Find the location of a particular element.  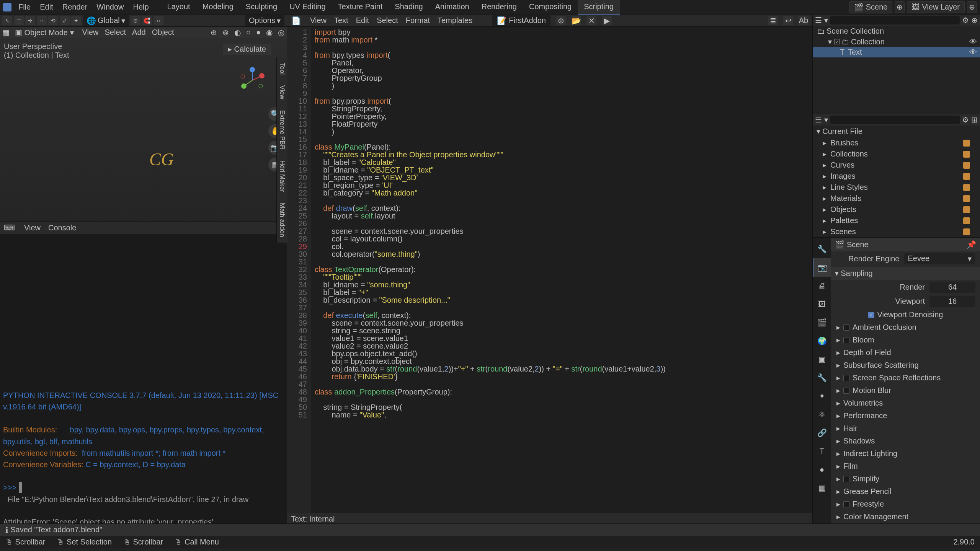

viewlayer-tab-icon: 🖼 is located at coordinates (822, 304).